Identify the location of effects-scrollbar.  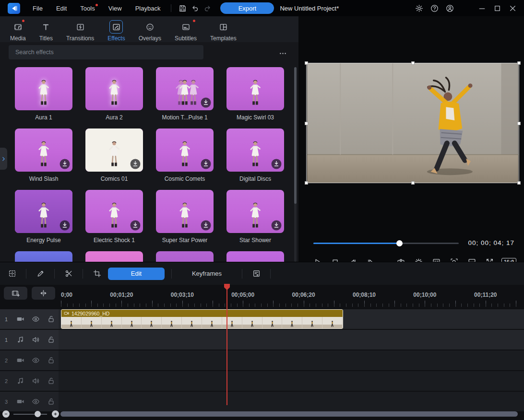
(296, 164).